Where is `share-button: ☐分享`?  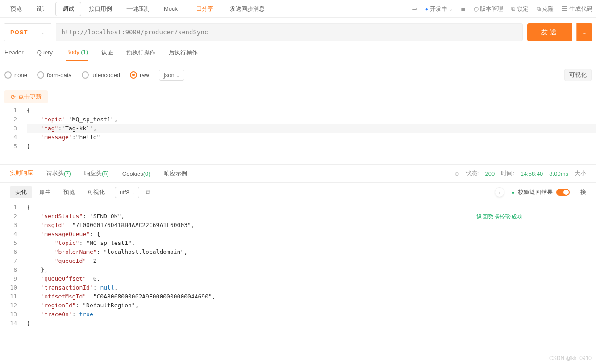 share-button: ☐分享 is located at coordinates (205, 9).